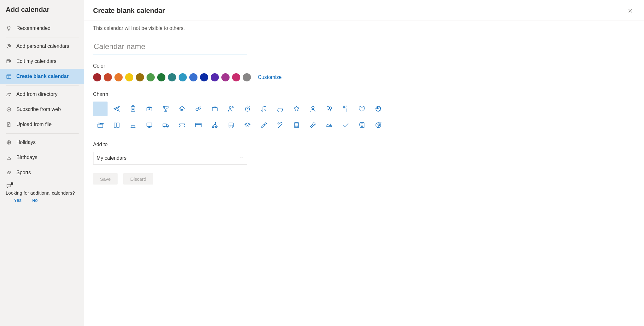 The image size is (644, 326). Describe the element at coordinates (149, 109) in the screenshot. I see `charm-briefcase-medical` at that location.